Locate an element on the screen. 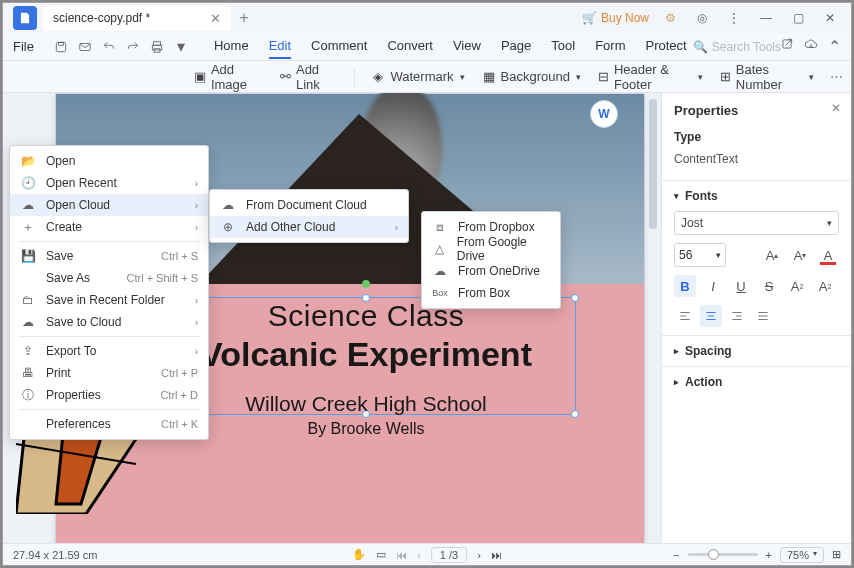 The image size is (854, 568). menu-print: 🖶PrintCtrl + P is located at coordinates (109, 373).